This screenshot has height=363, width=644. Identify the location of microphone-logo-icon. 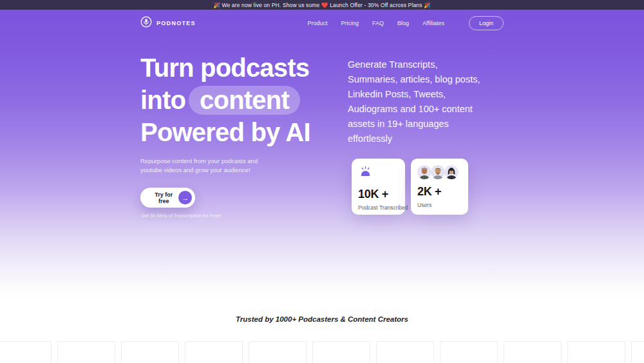
(146, 23).